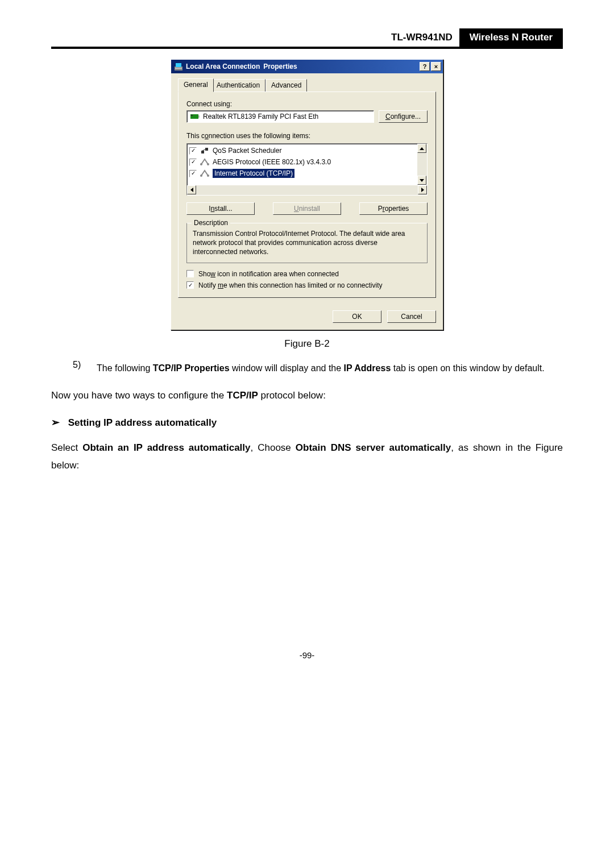 The image size is (614, 868). Describe the element at coordinates (307, 173) in the screenshot. I see `list-item: ✓ Internet Protocol (TCP/IP)` at that location.